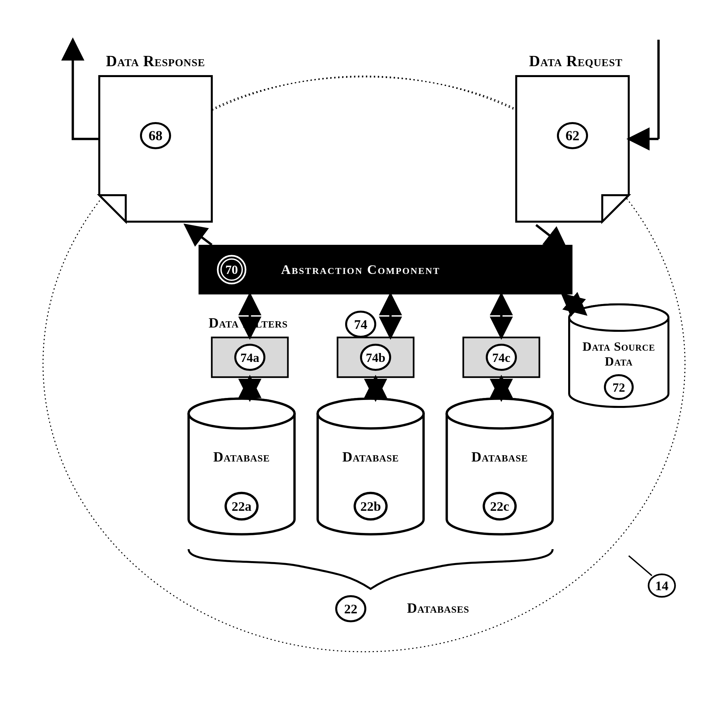 This screenshot has width=728, height=704. What do you see at coordinates (501, 357) in the screenshot?
I see `filter-c: 74c` at bounding box center [501, 357].